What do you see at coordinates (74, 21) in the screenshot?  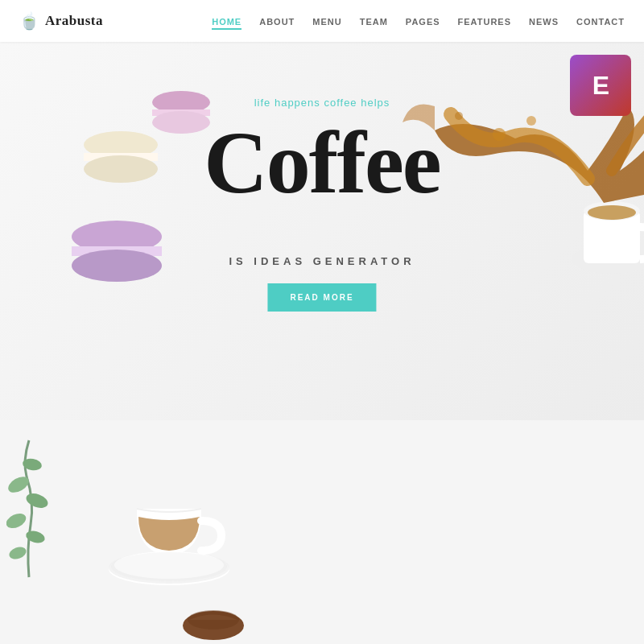 I see `brand-name: Arabusta` at bounding box center [74, 21].